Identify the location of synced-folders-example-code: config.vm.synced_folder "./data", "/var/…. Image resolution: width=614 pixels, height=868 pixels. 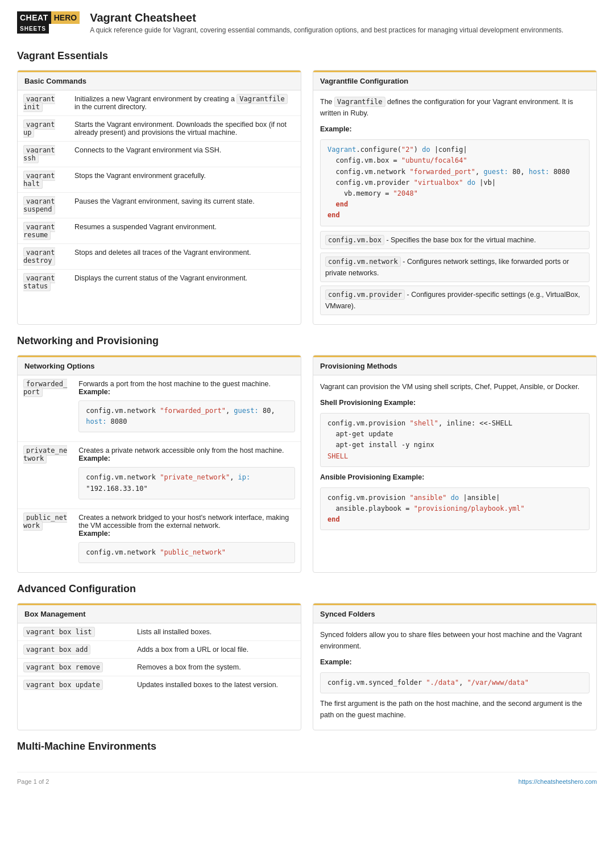
(455, 683).